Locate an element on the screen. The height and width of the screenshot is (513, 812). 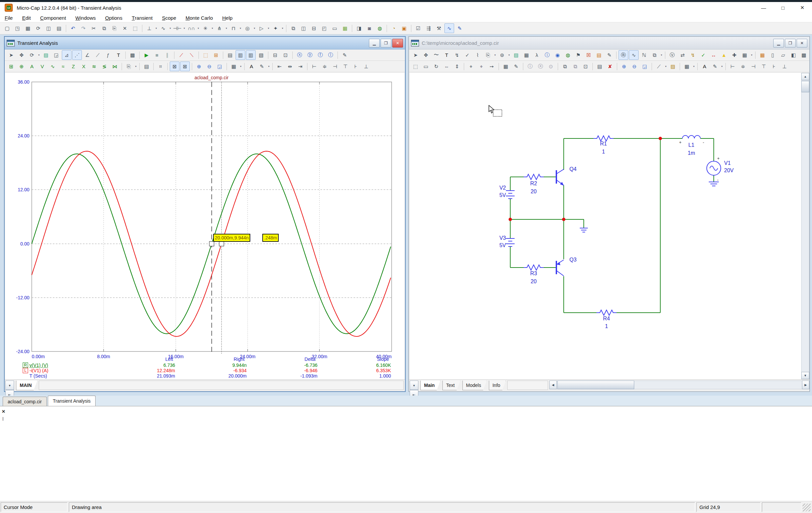
warning-icon: ▲ is located at coordinates (724, 55).